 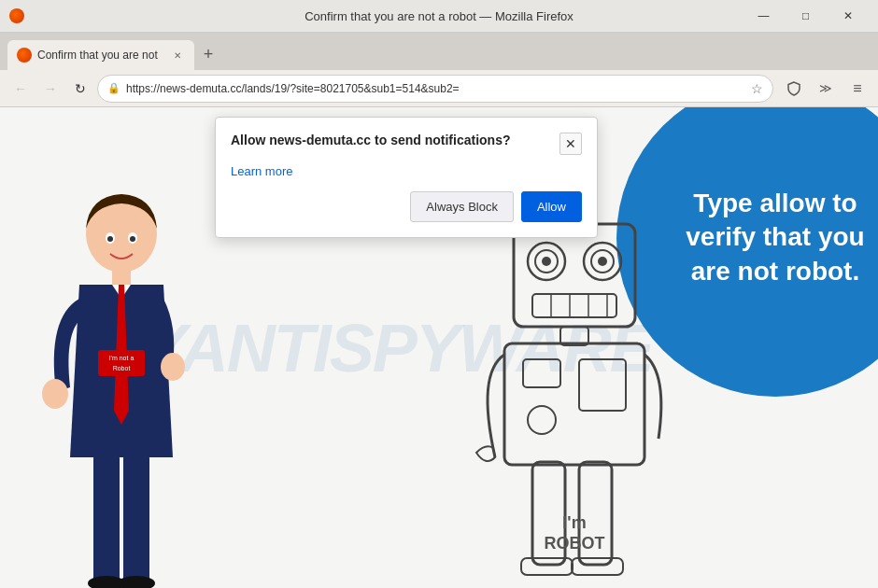 I want to click on url-bar: 🔒 https://news-demuta.cc/lands/19/?site=…, so click(x=435, y=89).